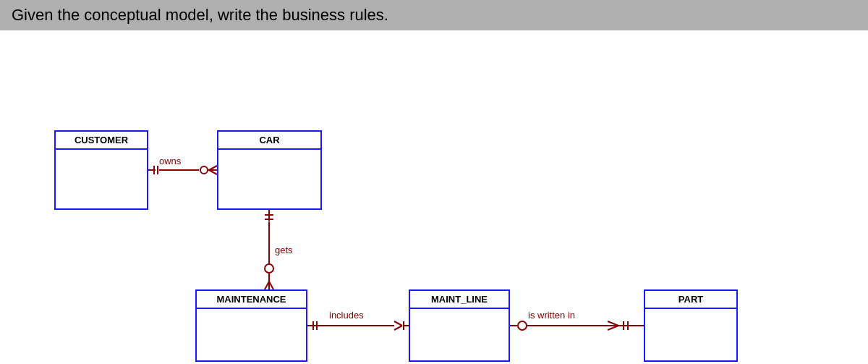 This screenshot has height=364, width=868. Describe the element at coordinates (691, 334) in the screenshot. I see `entity-body-part` at that location.